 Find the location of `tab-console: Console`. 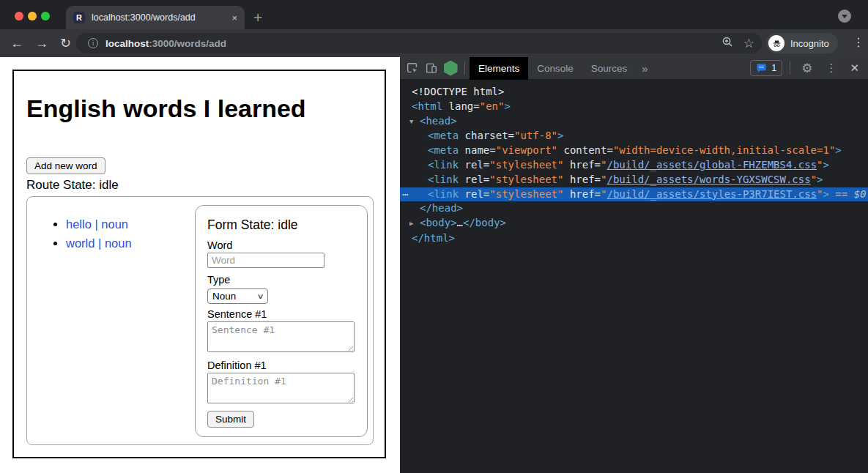

tab-console: Console is located at coordinates (555, 69).